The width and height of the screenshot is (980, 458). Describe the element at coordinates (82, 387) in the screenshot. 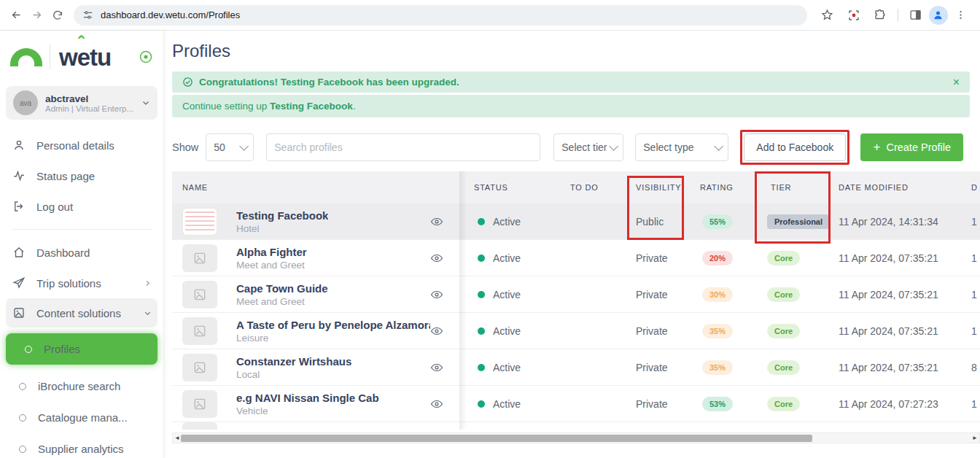

I see `sidebar-item-ibrochure-search: iBrochure search` at that location.